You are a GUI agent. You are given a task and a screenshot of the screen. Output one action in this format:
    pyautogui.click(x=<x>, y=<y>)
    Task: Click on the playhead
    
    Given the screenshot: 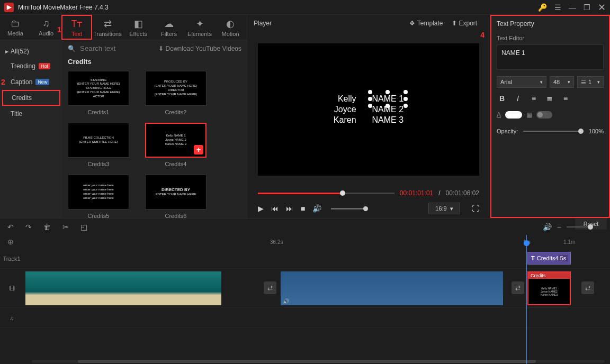 What is the action you would take?
    pyautogui.click(x=526, y=299)
    